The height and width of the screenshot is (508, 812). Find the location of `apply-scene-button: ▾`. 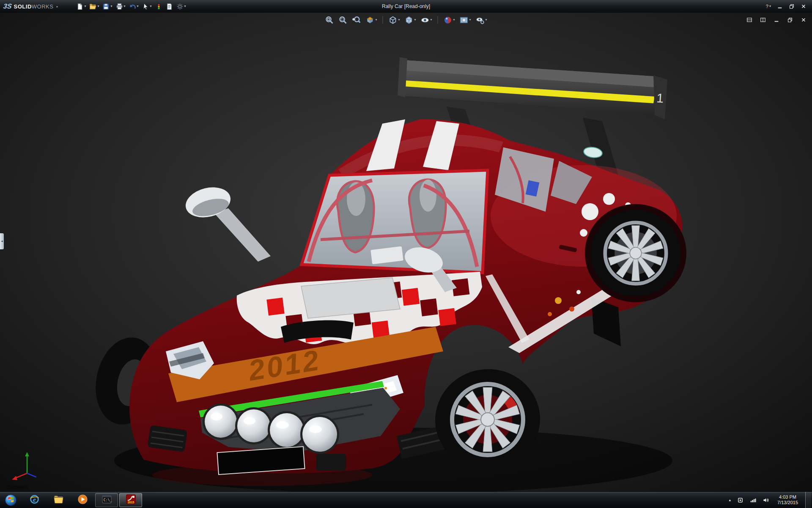

apply-scene-button: ▾ is located at coordinates (465, 20).